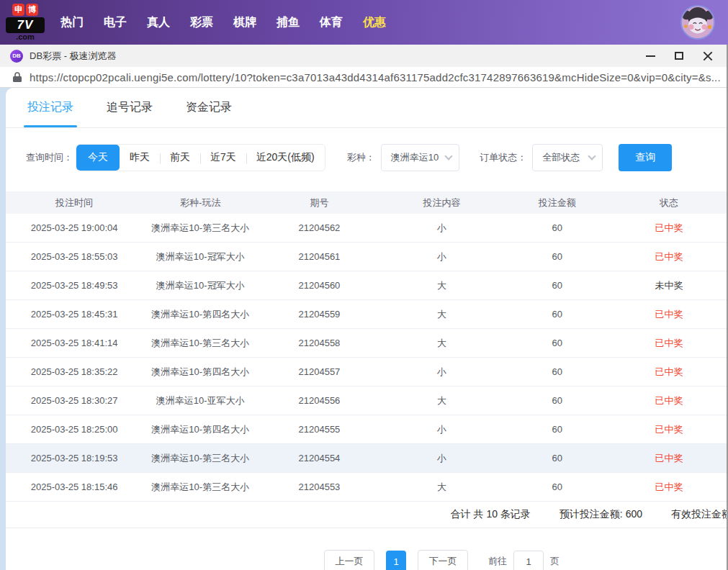  What do you see at coordinates (180, 158) in the screenshot?
I see `time-option-day-before: 前天` at bounding box center [180, 158].